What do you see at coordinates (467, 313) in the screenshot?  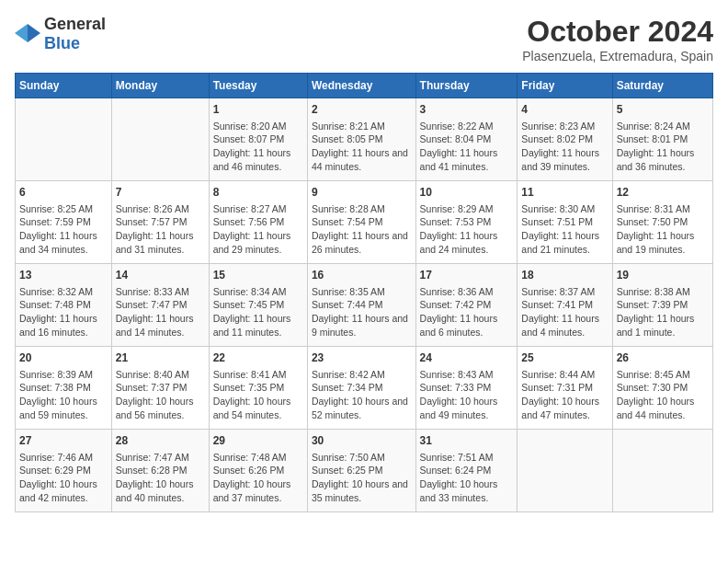 I see `cell-content: Sunrise: 8:36 AM Sunset: 7:42 PM Dayligh…` at bounding box center [467, 313].